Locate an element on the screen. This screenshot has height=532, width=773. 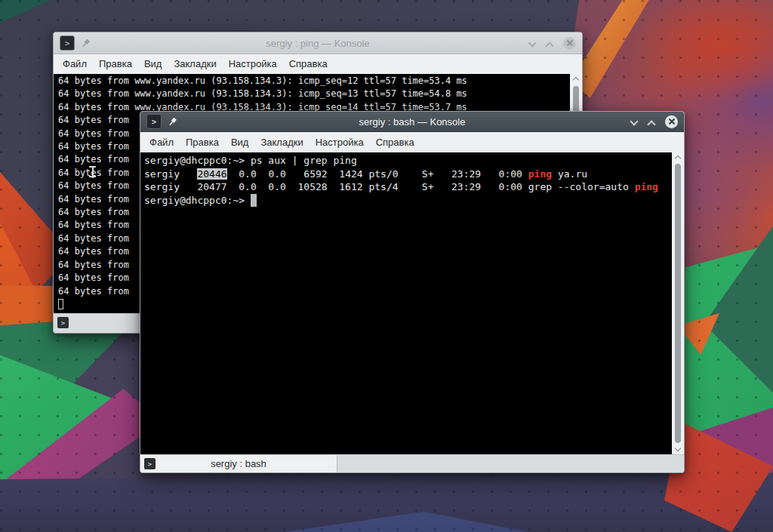
tab-bar: sergiy : bash > is located at coordinates (412, 463).